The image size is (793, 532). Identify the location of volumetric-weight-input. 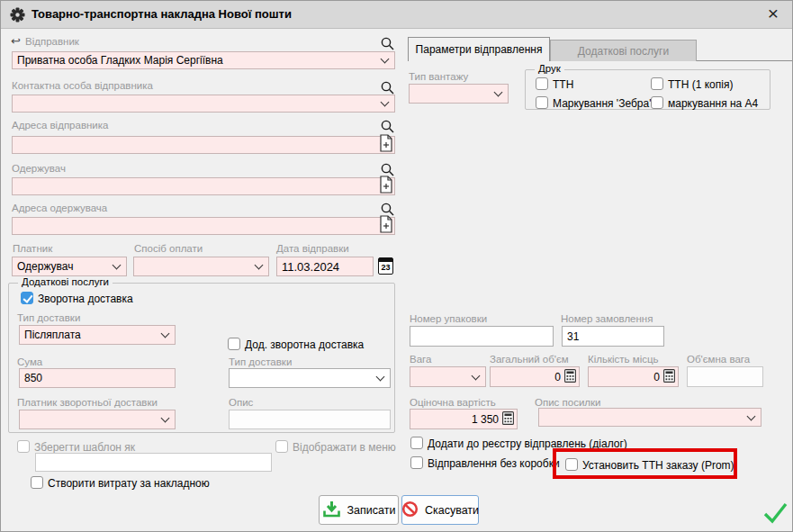
(725, 376).